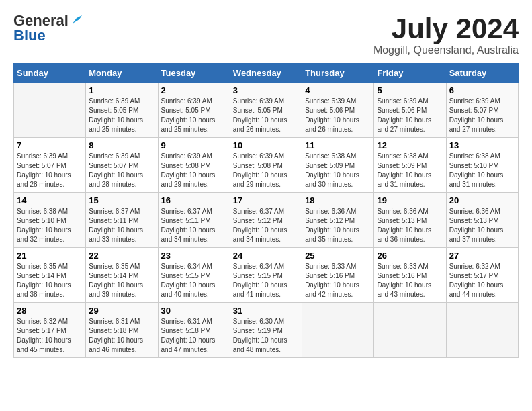  Describe the element at coordinates (30, 35) in the screenshot. I see `logo-blue: Blue` at that location.